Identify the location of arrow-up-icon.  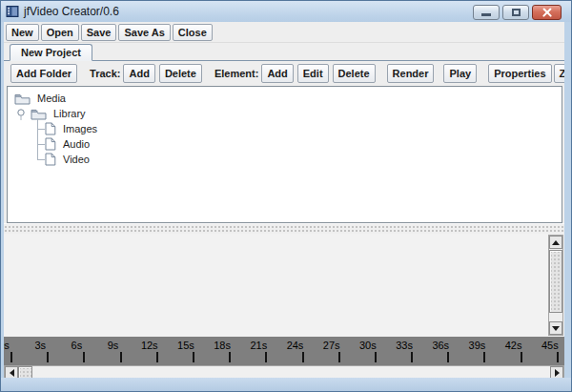
(556, 242).